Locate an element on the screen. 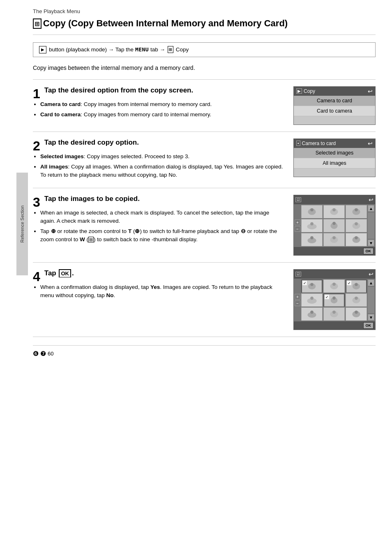  nav-instruction-box: ▶ button (playback mode) → Tap the MENU … is located at coordinates (204, 50).